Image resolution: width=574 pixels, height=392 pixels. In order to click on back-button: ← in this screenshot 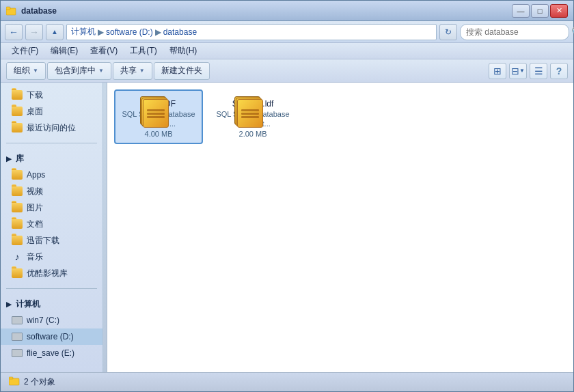, I will do `click(14, 32)`.